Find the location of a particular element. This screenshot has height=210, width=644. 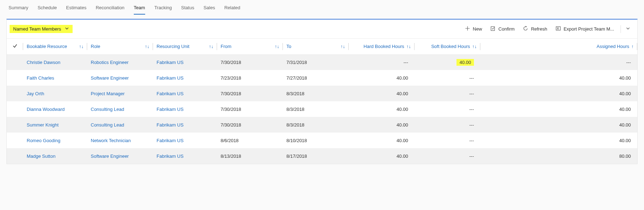

table-row: Romeo GoodingNetwork TechnicianFabrikam … is located at coordinates (322, 140).